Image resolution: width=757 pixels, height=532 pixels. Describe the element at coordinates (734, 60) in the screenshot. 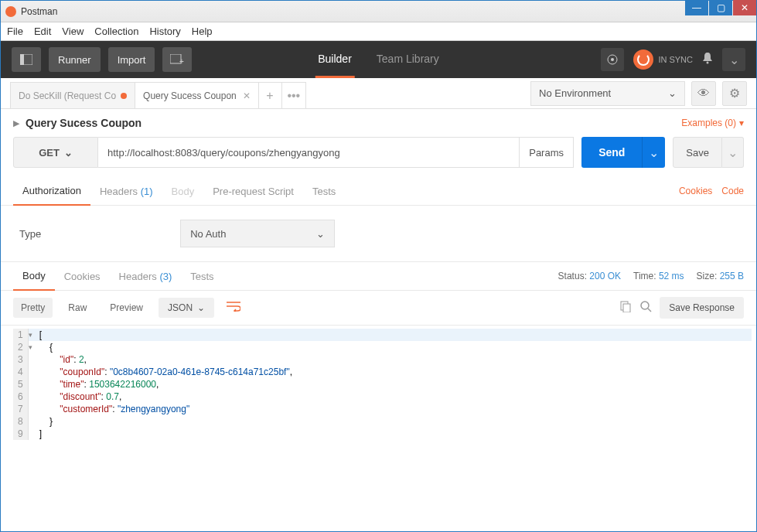

I see `user-menu-button: ⌄` at that location.